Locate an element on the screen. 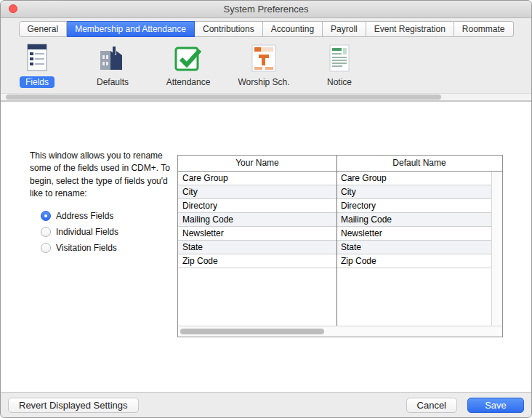  toolbar-item-label: Attendance is located at coordinates (189, 82).